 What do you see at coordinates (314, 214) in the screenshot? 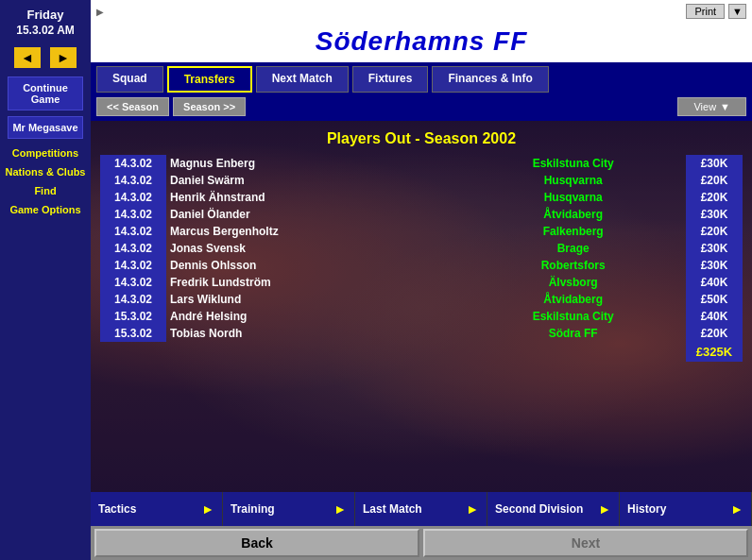
I see `name-cell-3: Daniel Ölander` at bounding box center [314, 214].